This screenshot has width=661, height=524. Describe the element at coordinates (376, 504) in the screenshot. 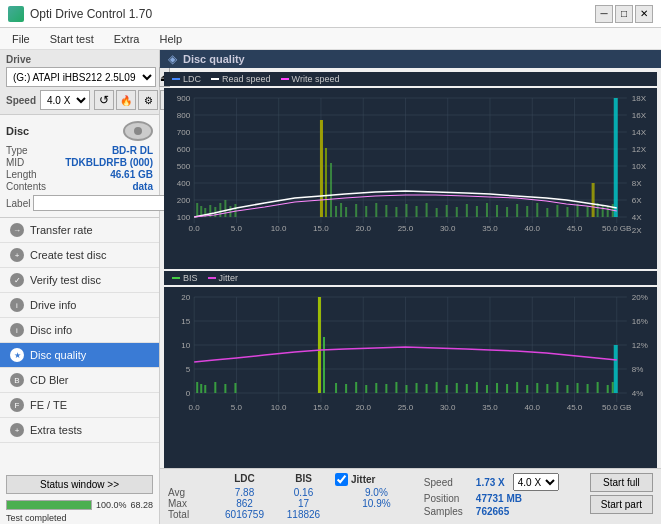

I see `max-jitter: 10.9%` at that location.